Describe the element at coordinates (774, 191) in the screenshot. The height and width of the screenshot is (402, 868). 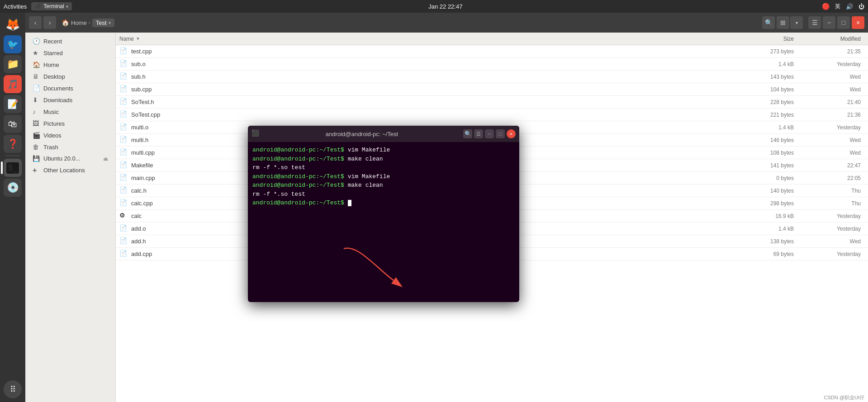
I see `file-size: 140 bytes` at that location.